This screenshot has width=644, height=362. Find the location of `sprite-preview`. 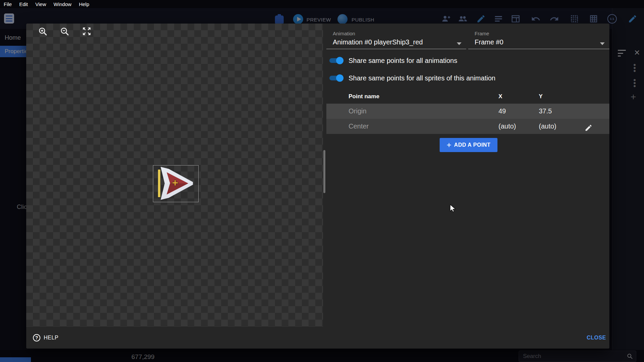

sprite-preview is located at coordinates (176, 184).